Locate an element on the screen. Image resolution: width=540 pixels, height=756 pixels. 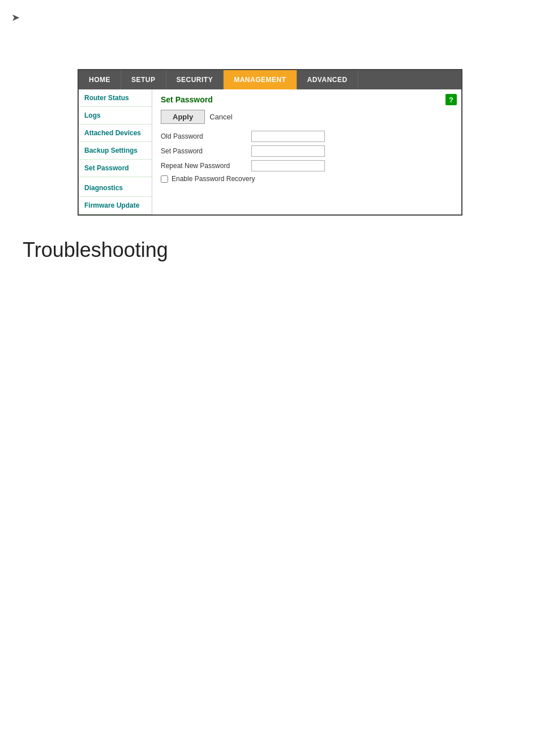
sidebar-item-attached-devices: Attached Devices is located at coordinates (115, 134).